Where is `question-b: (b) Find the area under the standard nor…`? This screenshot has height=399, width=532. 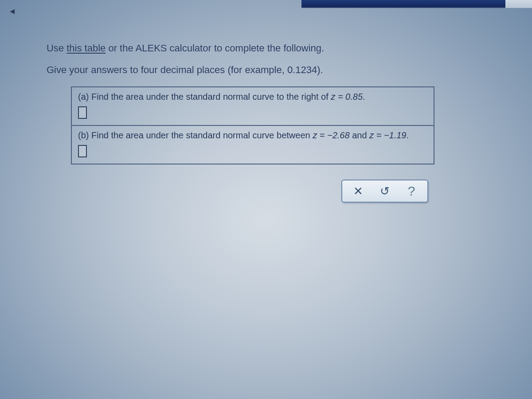
question-b: (b) Find the area under the standard nor… is located at coordinates (253, 145).